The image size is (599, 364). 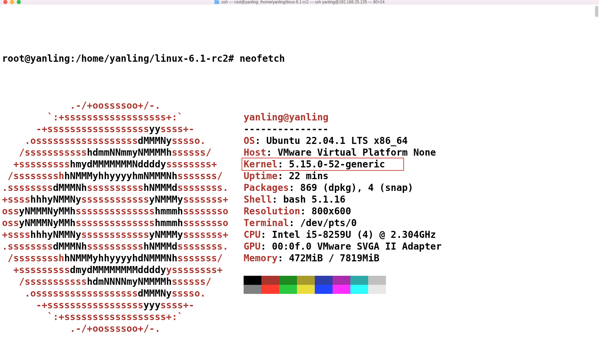 I want to click on value-packages: 869 (dpkg), 4 (snap), so click(x=357, y=188).